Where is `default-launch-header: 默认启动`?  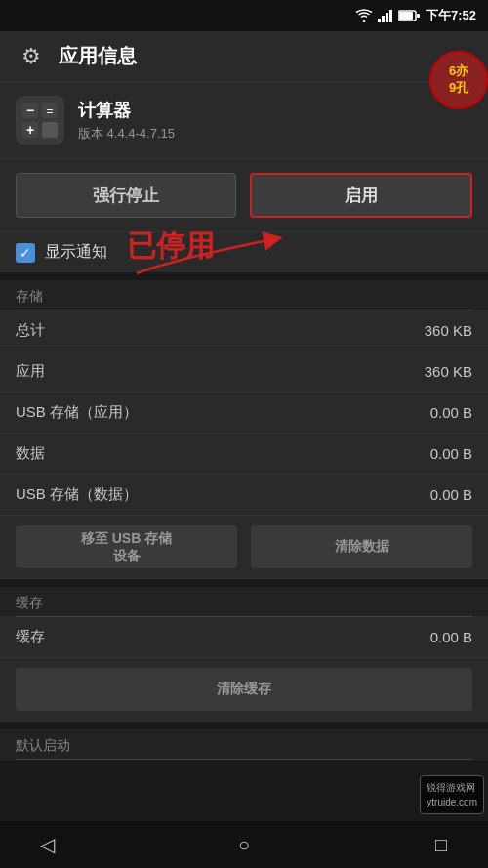
default-launch-header: 默认启动 is located at coordinates (244, 744).